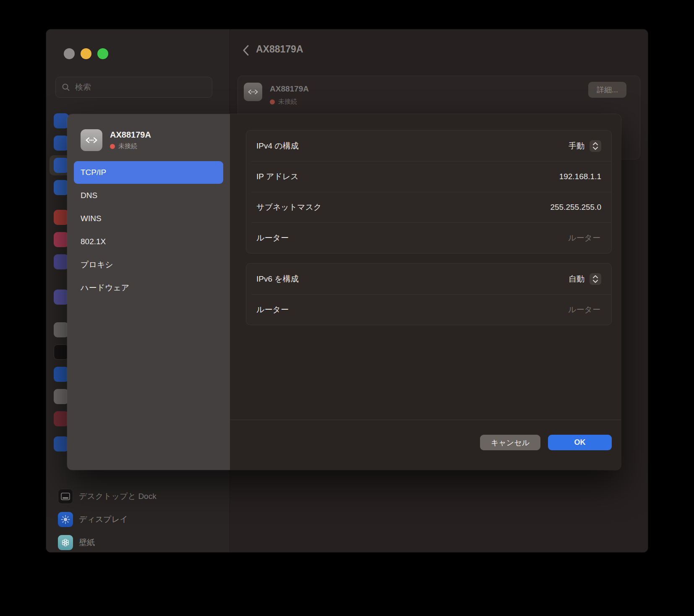 The width and height of the screenshot is (694, 616). Describe the element at coordinates (429, 207) in the screenshot. I see `subnet-mask-row: サブネットマスク 255.255.255.0` at that location.